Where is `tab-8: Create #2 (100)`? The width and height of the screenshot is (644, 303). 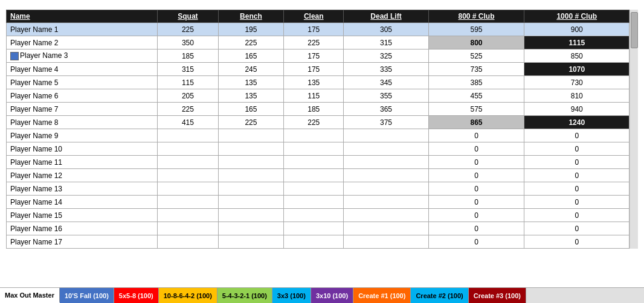 tab-8: Create #2 (100) is located at coordinates (440, 296).